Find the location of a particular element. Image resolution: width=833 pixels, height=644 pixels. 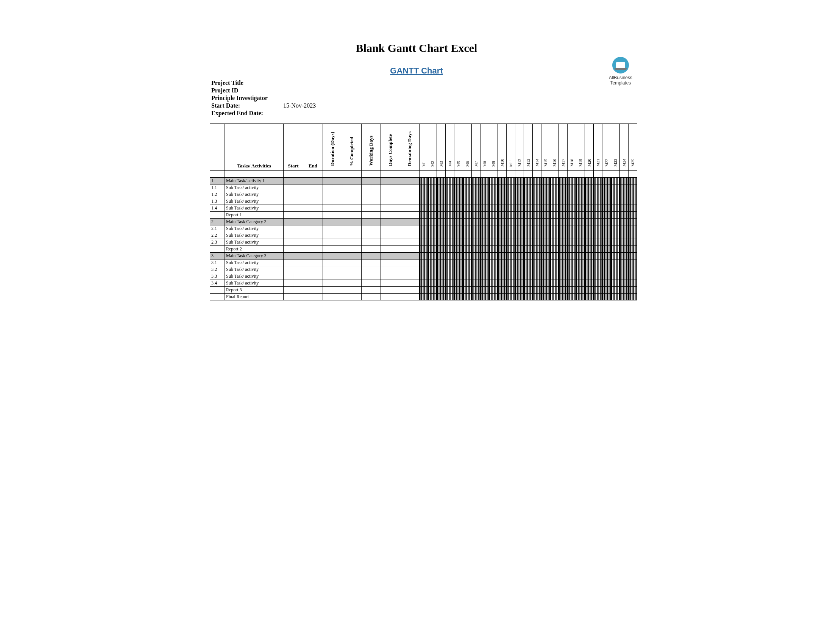

col-id is located at coordinates (217, 147).